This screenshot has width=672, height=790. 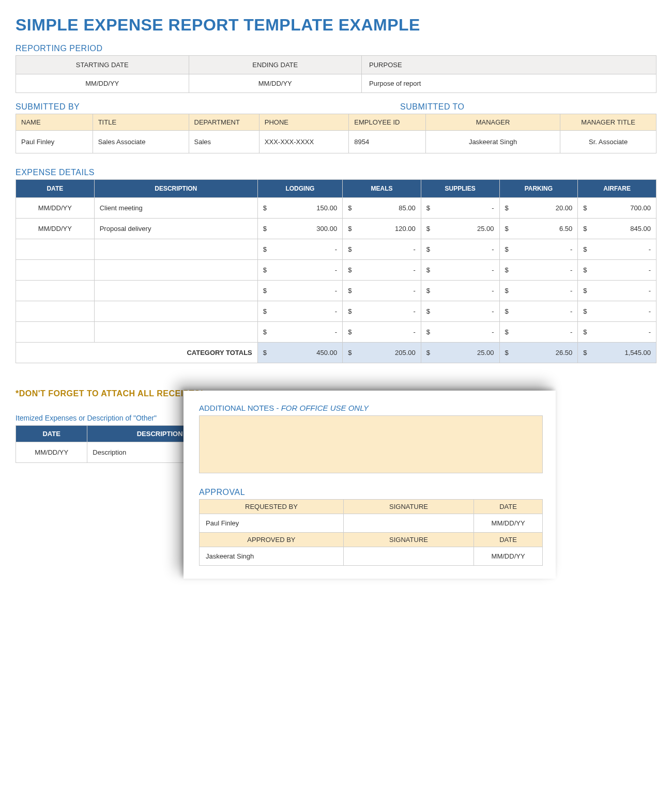 I want to click on col-airfare: AIRFARE, so click(x=617, y=189).